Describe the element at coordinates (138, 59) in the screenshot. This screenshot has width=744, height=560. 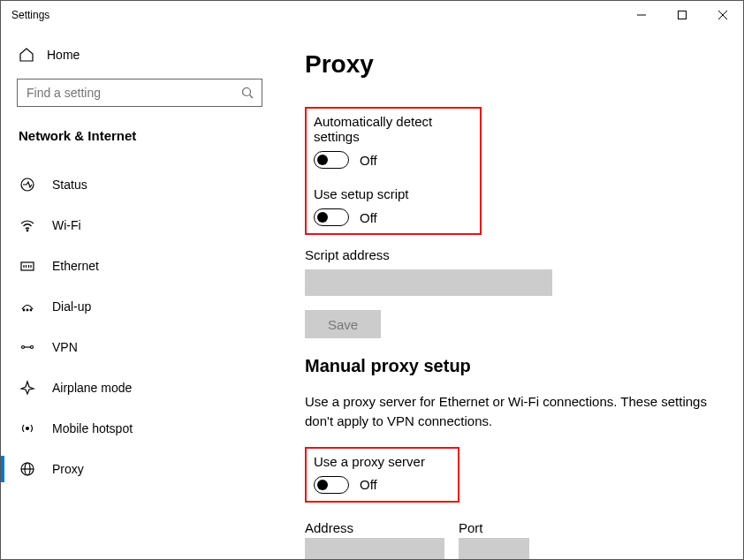
I see `home-nav: Home` at that location.